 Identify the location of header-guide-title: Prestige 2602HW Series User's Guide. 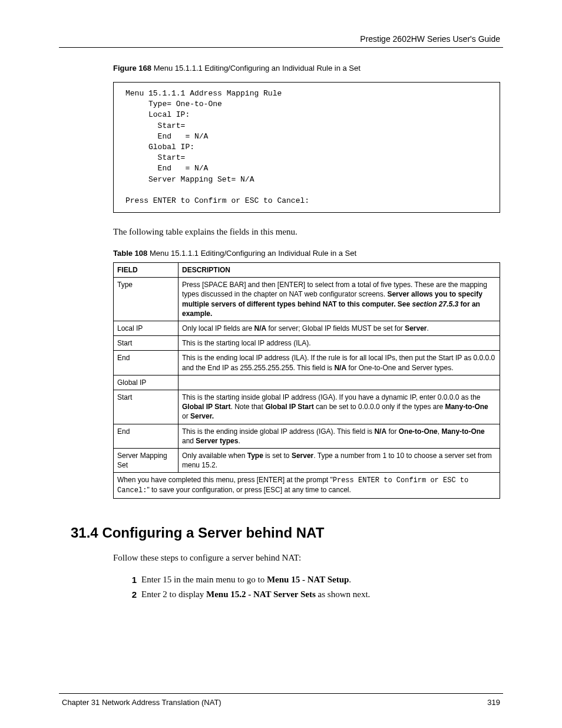
(430, 39).